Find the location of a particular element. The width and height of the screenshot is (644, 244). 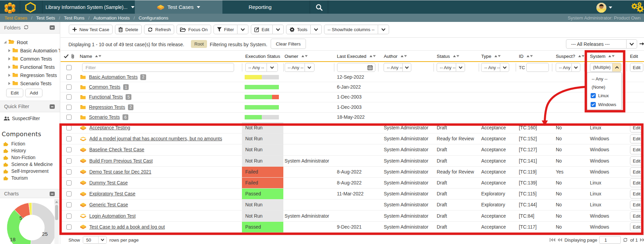

column-header-id: ID is located at coordinates (534, 56).